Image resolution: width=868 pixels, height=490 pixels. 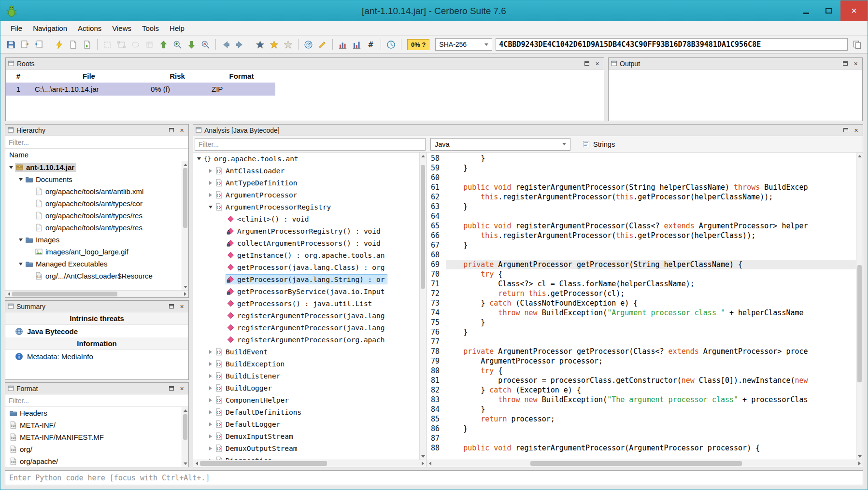 What do you see at coordinates (73, 44) in the screenshot?
I see `new-file-button` at bounding box center [73, 44].